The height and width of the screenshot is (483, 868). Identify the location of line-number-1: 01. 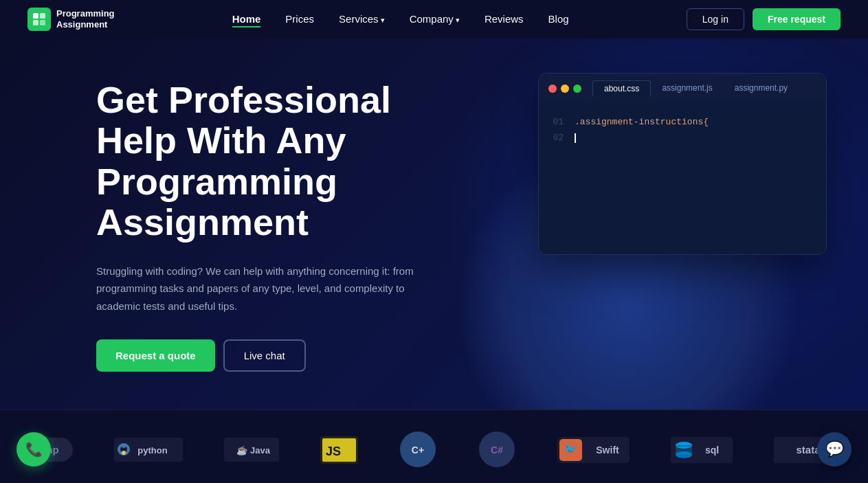
(558, 122).